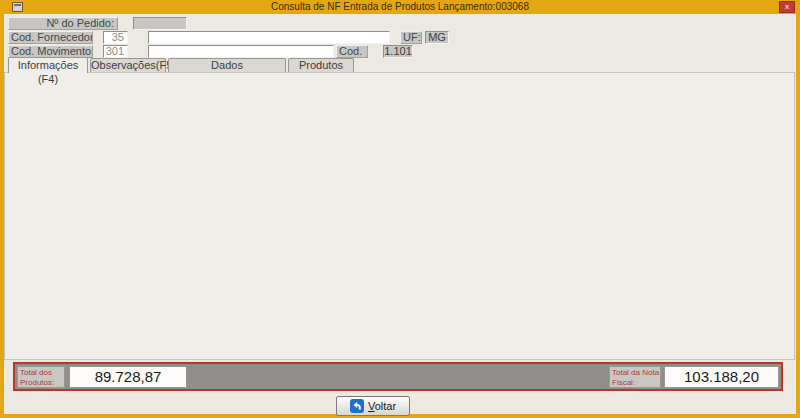  I want to click on cod-label: Cod., so click(352, 52).